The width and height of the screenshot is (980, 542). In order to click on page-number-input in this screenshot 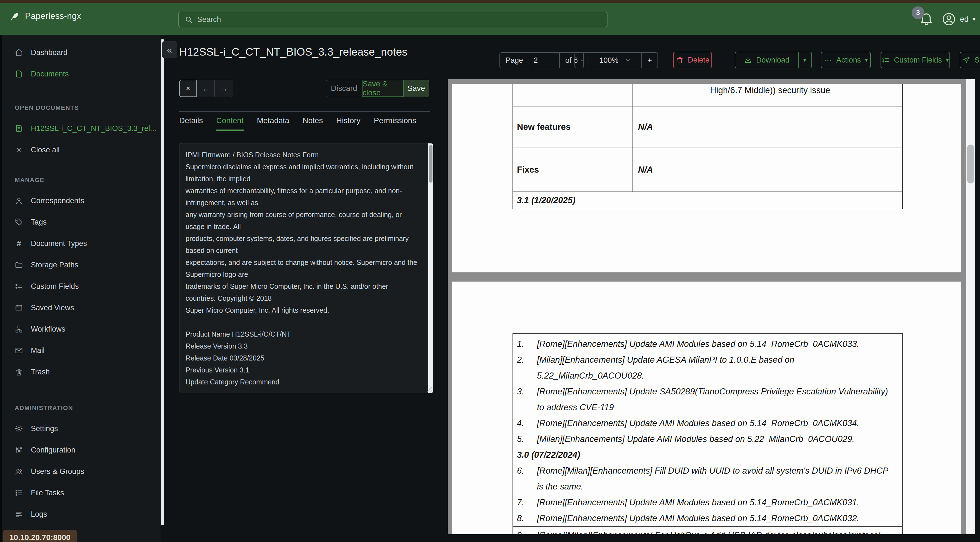, I will do `click(544, 61)`.